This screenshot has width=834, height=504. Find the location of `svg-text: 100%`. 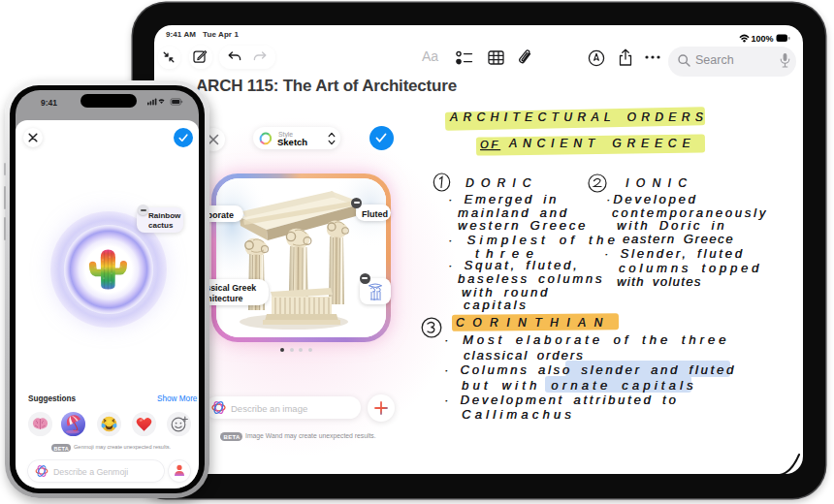

svg-text: 100% is located at coordinates (762, 39).